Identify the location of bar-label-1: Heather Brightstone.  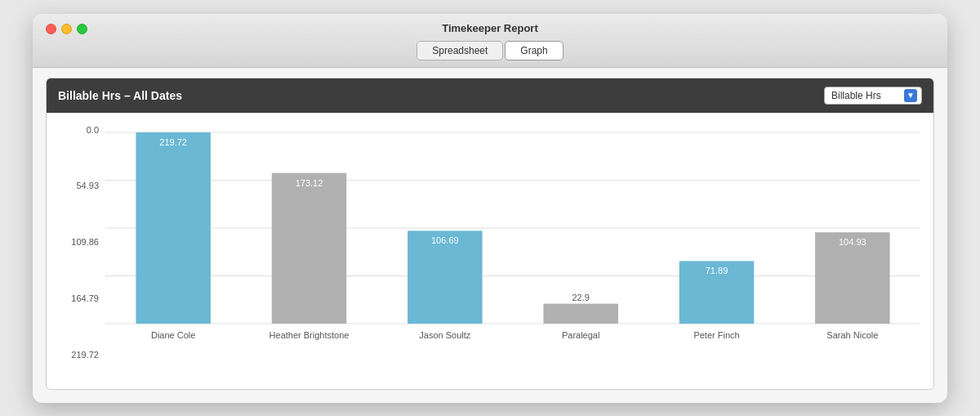
(310, 335).